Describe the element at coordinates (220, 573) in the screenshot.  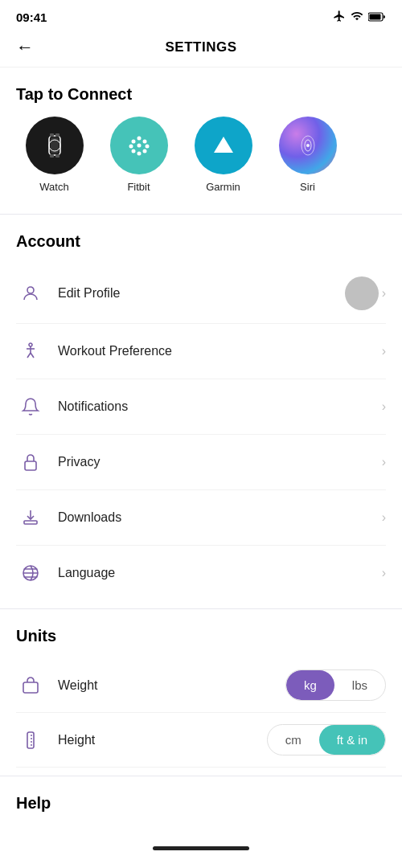
I see `language-label: Language` at that location.